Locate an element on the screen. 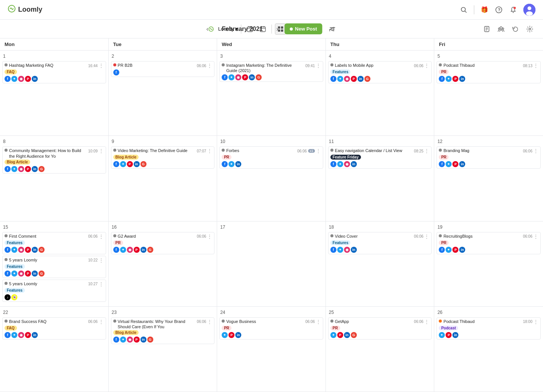  post-card: Video Marketing: The Definitive Guide07:… is located at coordinates (163, 158).